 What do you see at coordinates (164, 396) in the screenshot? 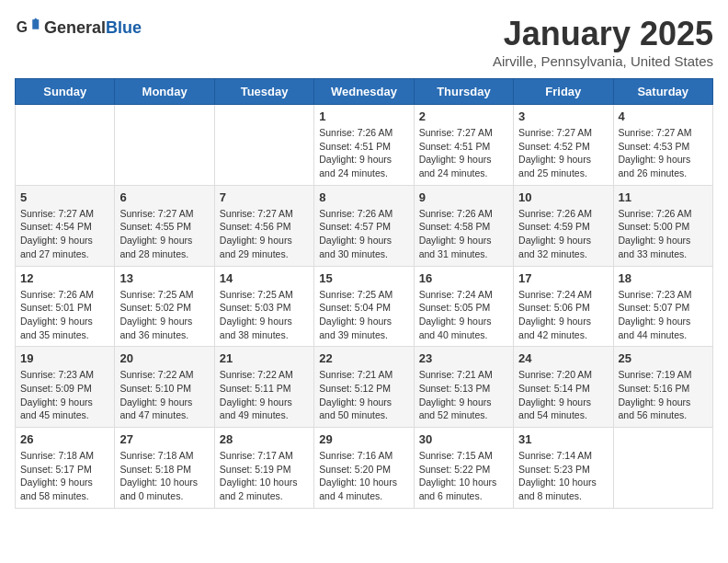
I see `cell-text: Sunrise: 7:22 AMSunset: 5:10 PMDaylight:…` at bounding box center [164, 396].